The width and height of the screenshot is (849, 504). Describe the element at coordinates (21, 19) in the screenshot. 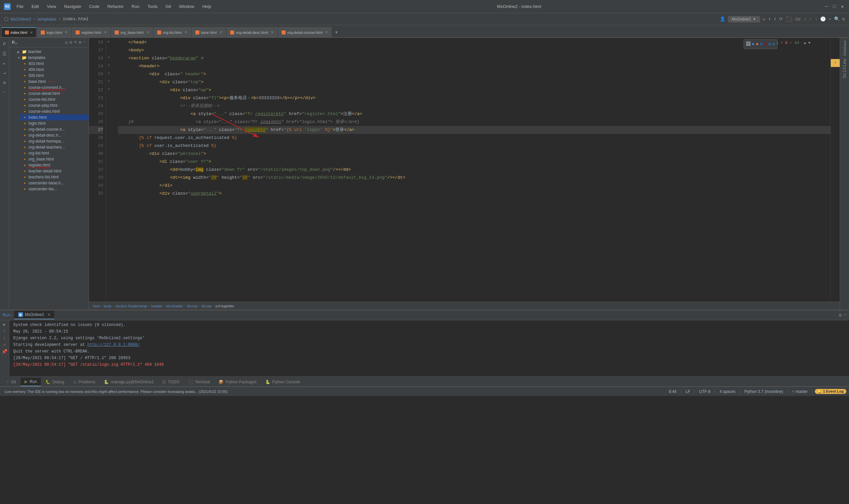

I see `breadcrumb-root: MxOnline2` at that location.